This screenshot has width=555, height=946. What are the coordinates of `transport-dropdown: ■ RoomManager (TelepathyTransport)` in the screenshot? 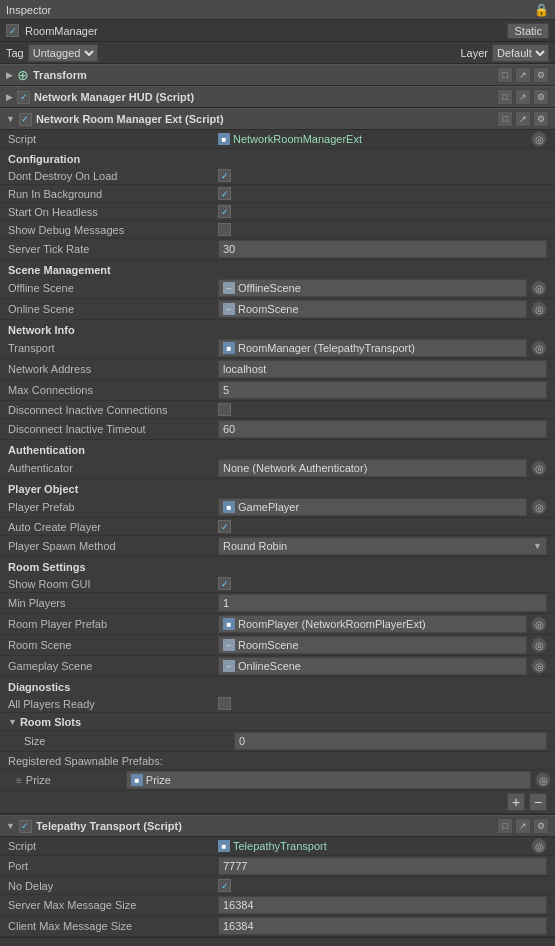 It's located at (372, 348).